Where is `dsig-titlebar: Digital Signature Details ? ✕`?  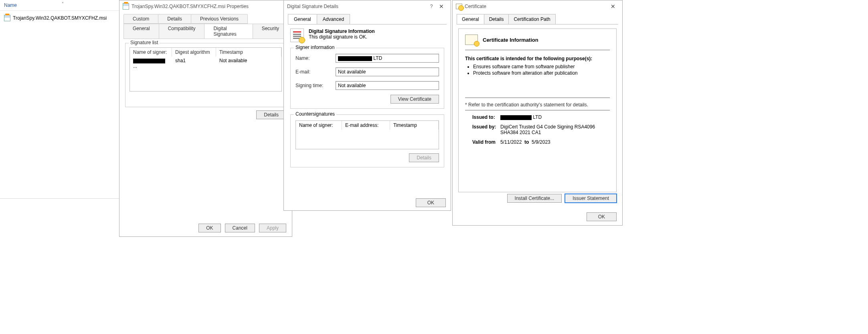 dsig-titlebar: Digital Signature Details ? ✕ is located at coordinates (367, 6).